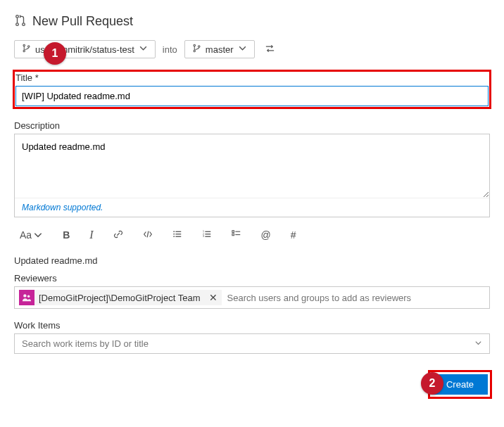 This screenshot has height=427, width=504. What do you see at coordinates (252, 125) in the screenshot?
I see `description-label: Description` at bounding box center [252, 125].